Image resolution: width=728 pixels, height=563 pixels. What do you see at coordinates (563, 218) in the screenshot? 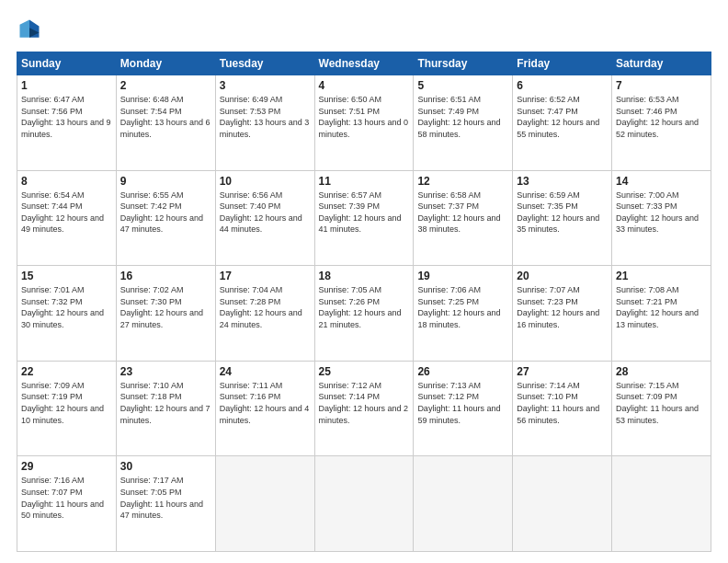
I see `day-cell-13: 13 Sunrise: 6:59 AM Sunset: 7:35 PM Dayl…` at bounding box center [563, 218].